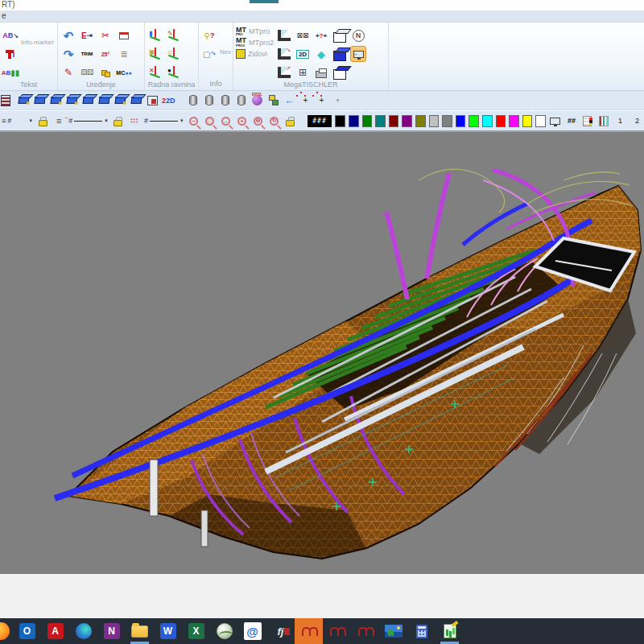  I want to click on snap-points-1-icon: +, so click(306, 101).